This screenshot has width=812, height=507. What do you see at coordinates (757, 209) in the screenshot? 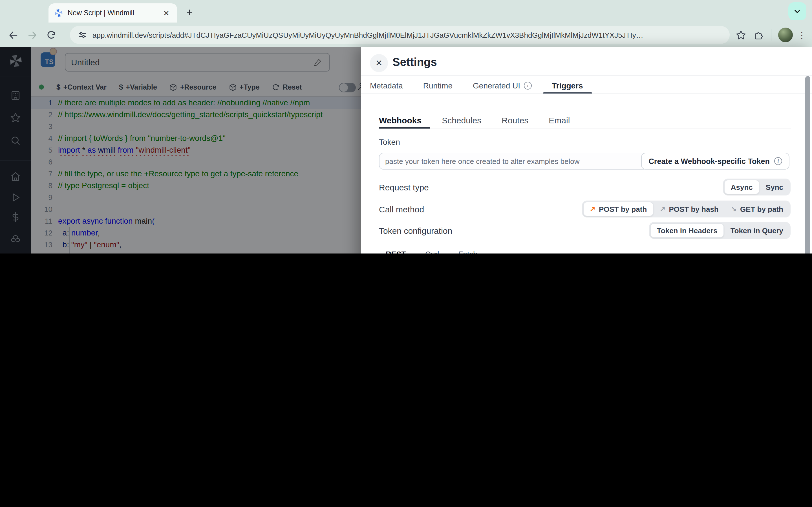
I see `option-get-by-path: ↘GET by path` at bounding box center [757, 209].